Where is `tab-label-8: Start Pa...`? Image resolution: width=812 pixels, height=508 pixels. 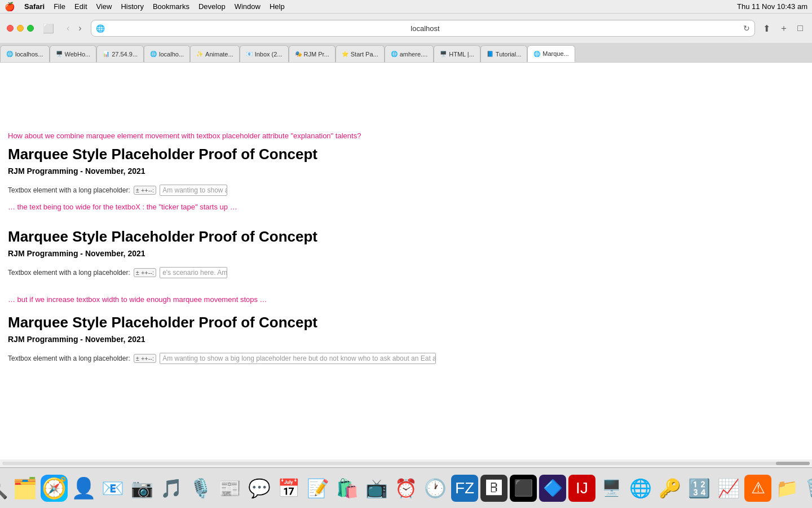 tab-label-8: Start Pa... is located at coordinates (364, 54).